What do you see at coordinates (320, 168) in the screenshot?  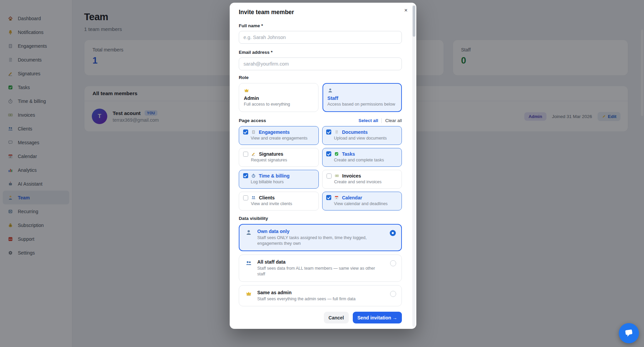 I see `page-access-grid: EngagementsView and create engagementsDo…` at bounding box center [320, 168].